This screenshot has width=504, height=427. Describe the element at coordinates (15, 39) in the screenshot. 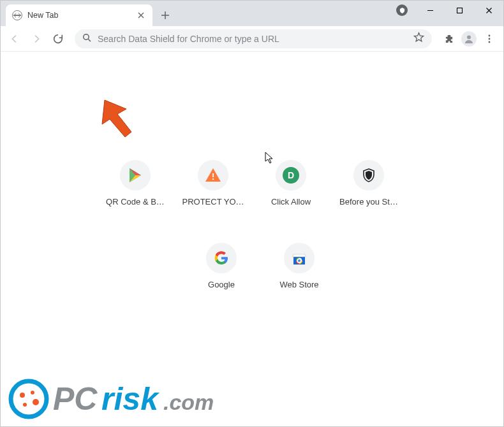

I see `back-button` at that location.